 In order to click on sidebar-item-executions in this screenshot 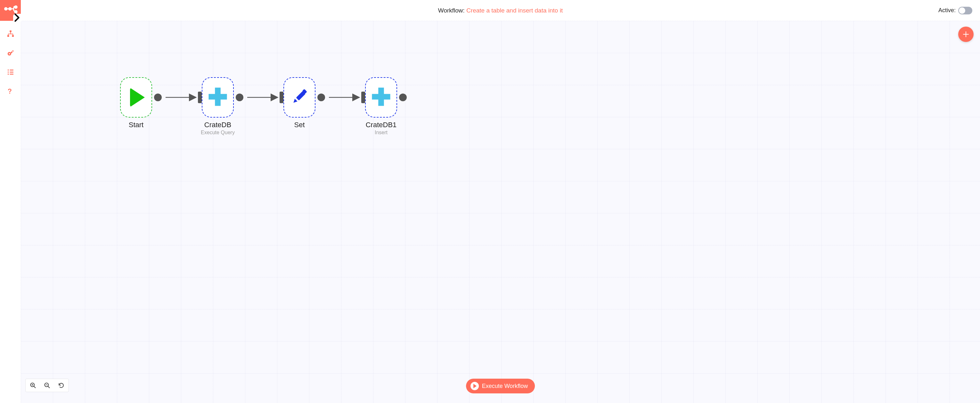, I will do `click(11, 72)`.